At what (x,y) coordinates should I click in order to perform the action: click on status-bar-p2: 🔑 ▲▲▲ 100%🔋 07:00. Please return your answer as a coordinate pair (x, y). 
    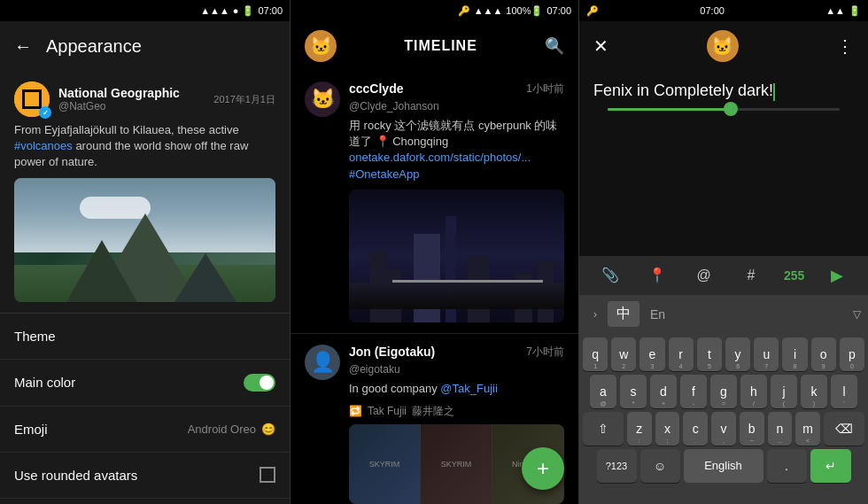
    Looking at the image, I should click on (434, 11).